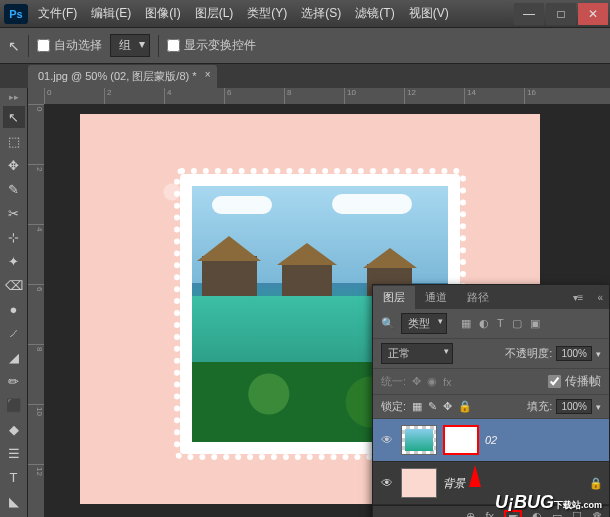 The height and width of the screenshot is (517, 610). Describe the element at coordinates (14, 302) in the screenshot. I see `toolbox: ▸▸ ↖ ⬚ ✥ ✎ ✂ ⊹ ✦ ⌫ ● ⟋ ◢ ✏ ⬛ ◆ ☰ T ◣` at that location.